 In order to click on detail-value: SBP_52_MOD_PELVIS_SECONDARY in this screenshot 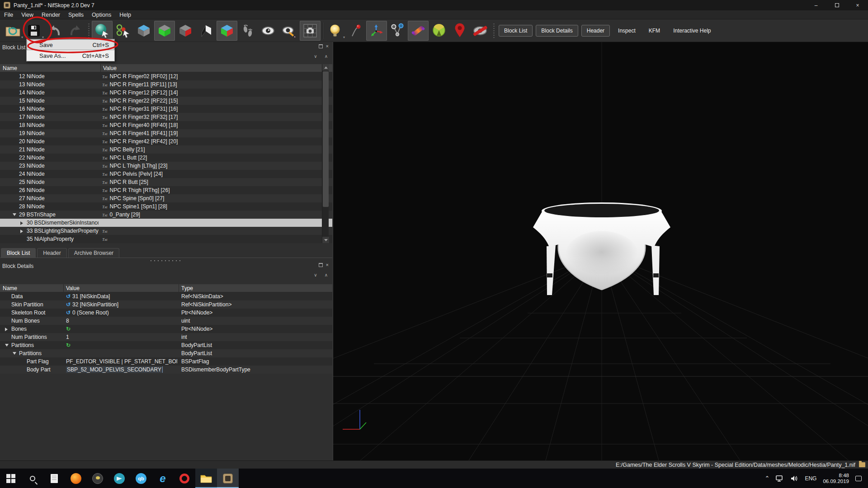, I will do `click(122, 370)`.